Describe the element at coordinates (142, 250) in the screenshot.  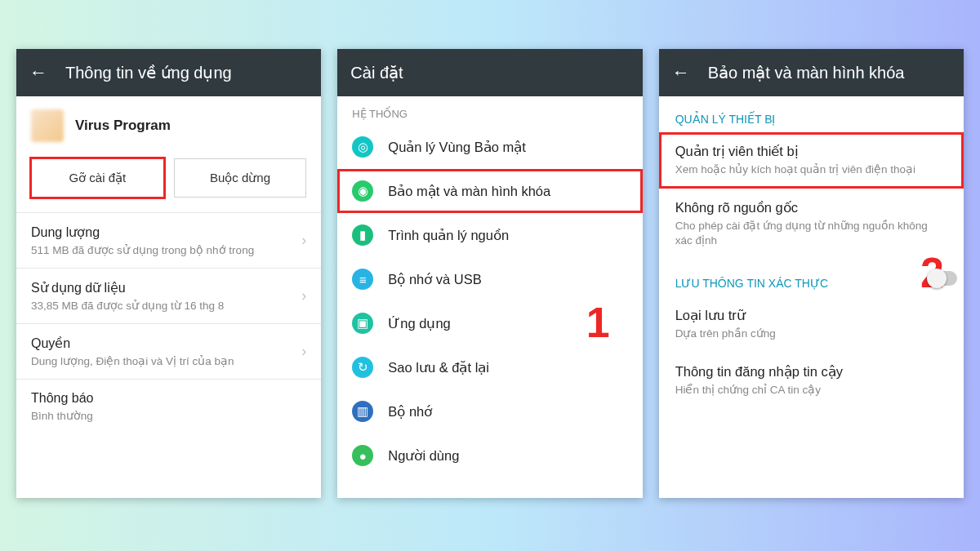
I see `item-subtitle: 511 MB đã được sử dụng trong bộ nhớ tron…` at that location.